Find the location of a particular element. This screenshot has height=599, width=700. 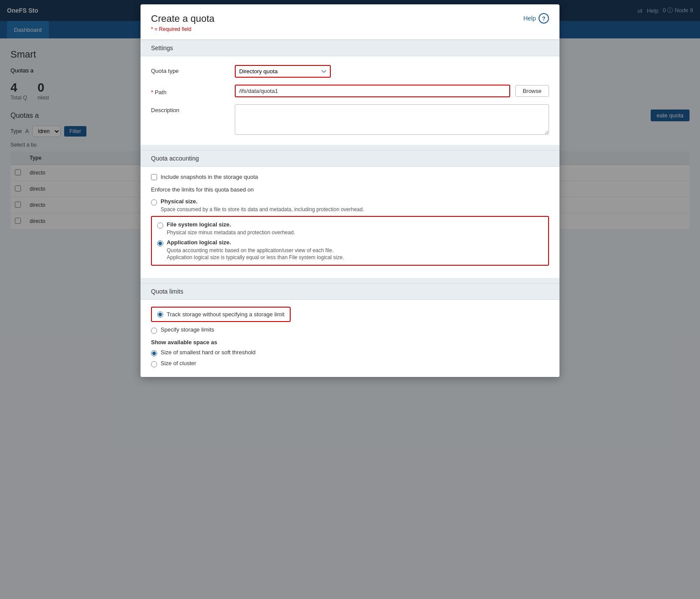

physical-size-label: Physical size. is located at coordinates (179, 202).